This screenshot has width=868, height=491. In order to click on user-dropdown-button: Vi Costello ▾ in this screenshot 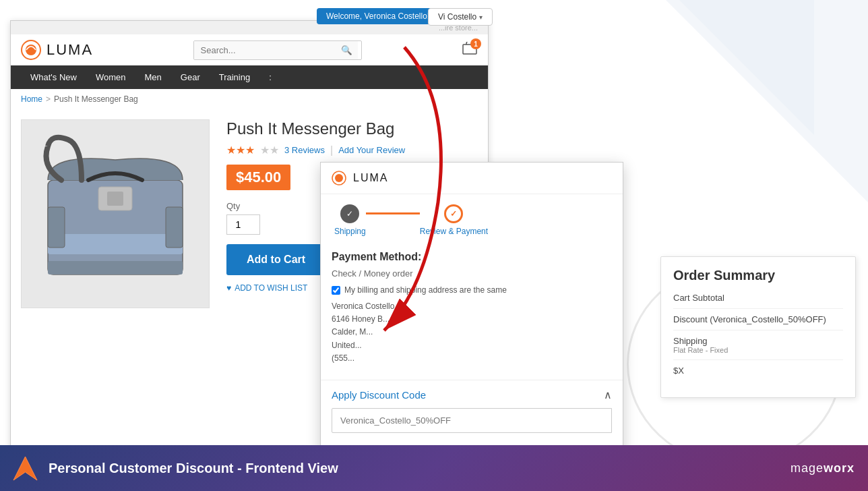, I will do `click(460, 17)`.